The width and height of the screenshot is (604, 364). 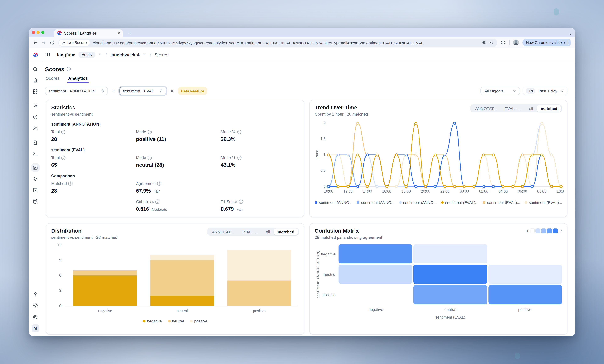 I want to click on sessions-clock-icon, so click(x=35, y=117).